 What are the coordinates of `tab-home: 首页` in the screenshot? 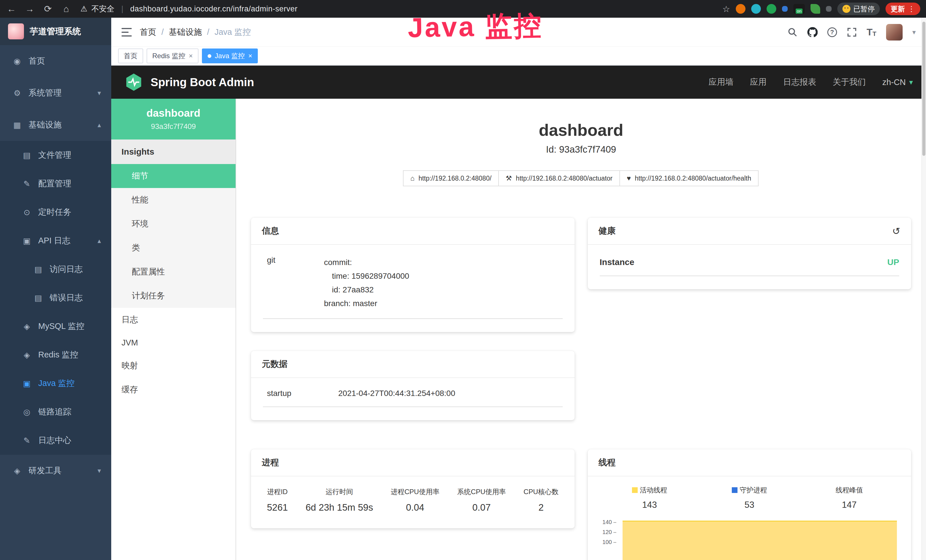 It's located at (131, 56).